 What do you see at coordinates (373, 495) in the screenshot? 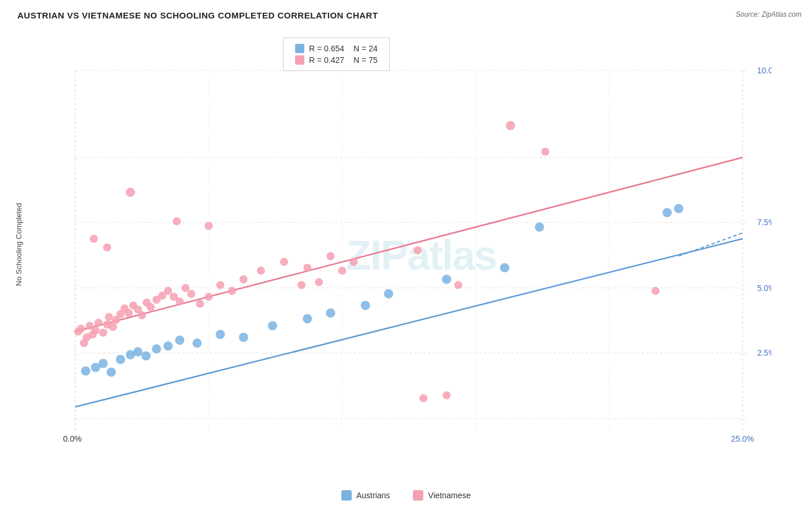
I see `austrians-label: Austrians` at bounding box center [373, 495].